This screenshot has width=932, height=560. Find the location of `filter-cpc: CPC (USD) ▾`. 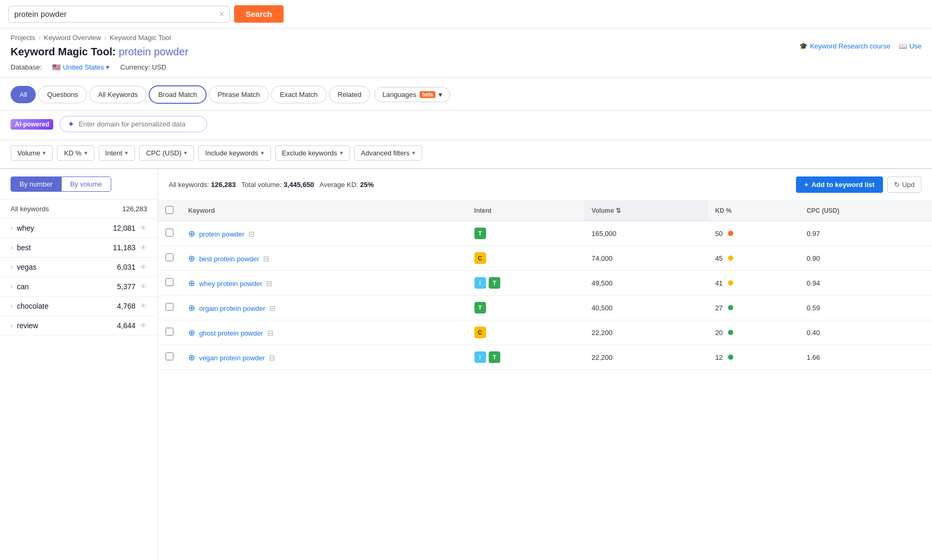

filter-cpc: CPC (USD) ▾ is located at coordinates (167, 153).